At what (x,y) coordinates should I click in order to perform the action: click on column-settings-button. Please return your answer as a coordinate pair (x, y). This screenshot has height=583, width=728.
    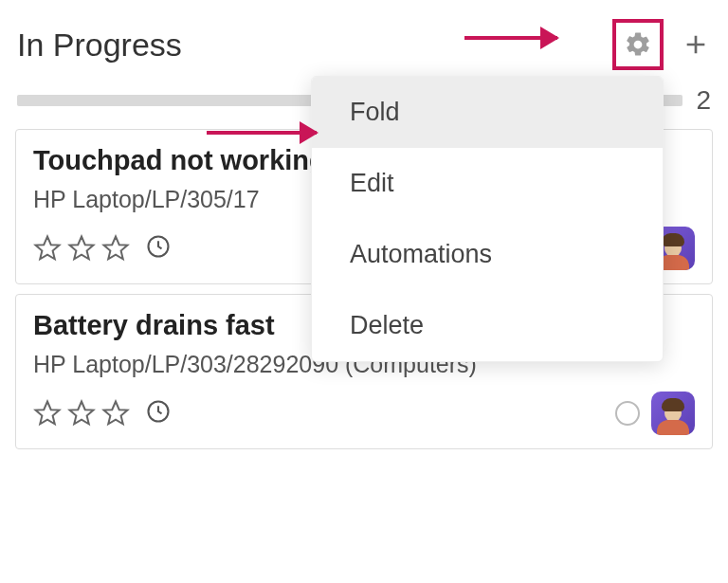
    Looking at the image, I should click on (638, 45).